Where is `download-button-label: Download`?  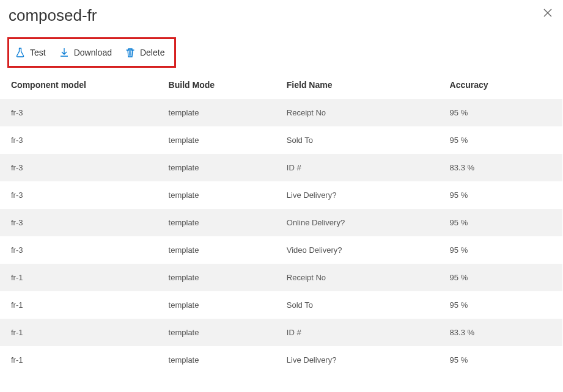 download-button-label: Download is located at coordinates (93, 53).